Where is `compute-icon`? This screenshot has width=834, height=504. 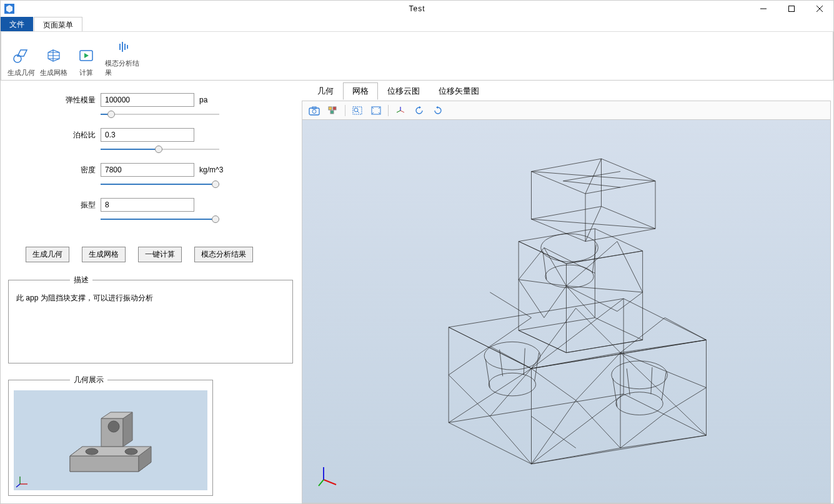
compute-icon is located at coordinates (86, 56).